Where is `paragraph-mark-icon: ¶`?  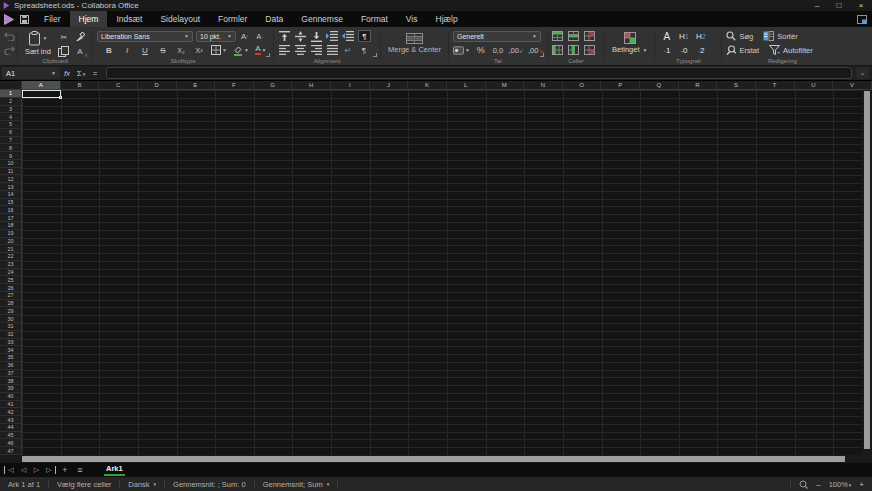
paragraph-mark-icon: ¶ is located at coordinates (364, 50).